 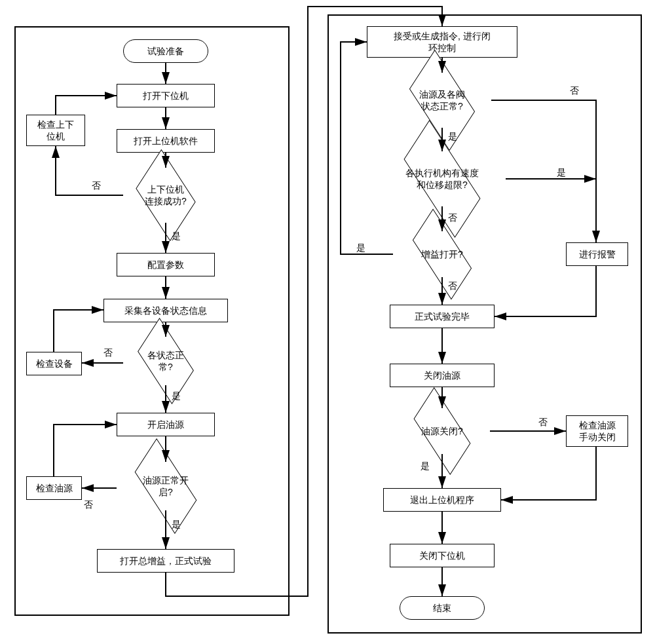 I want to click on p8-process: 正式试验完毕, so click(x=442, y=316).